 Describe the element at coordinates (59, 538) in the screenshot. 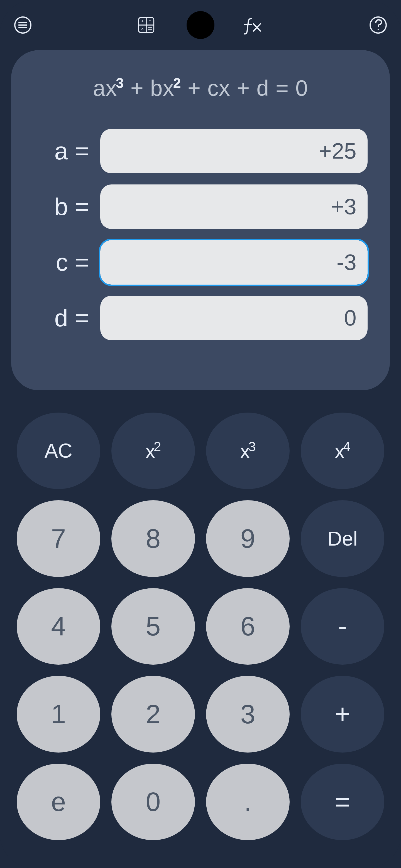

I see `key-7: 7` at that location.